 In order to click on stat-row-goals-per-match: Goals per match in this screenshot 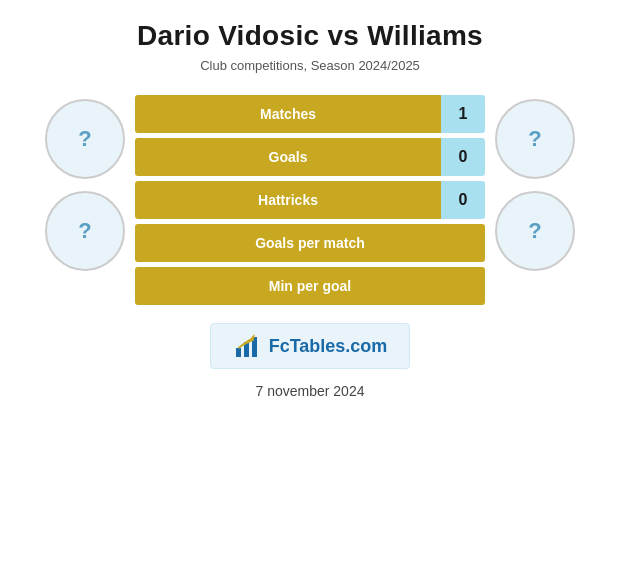, I will do `click(310, 243)`.